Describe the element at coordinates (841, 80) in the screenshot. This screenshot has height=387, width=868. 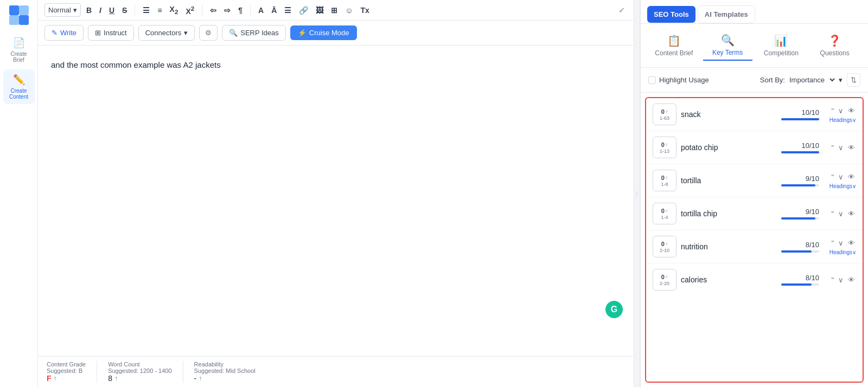
I see `chevron-down-icon: ▾` at that location.